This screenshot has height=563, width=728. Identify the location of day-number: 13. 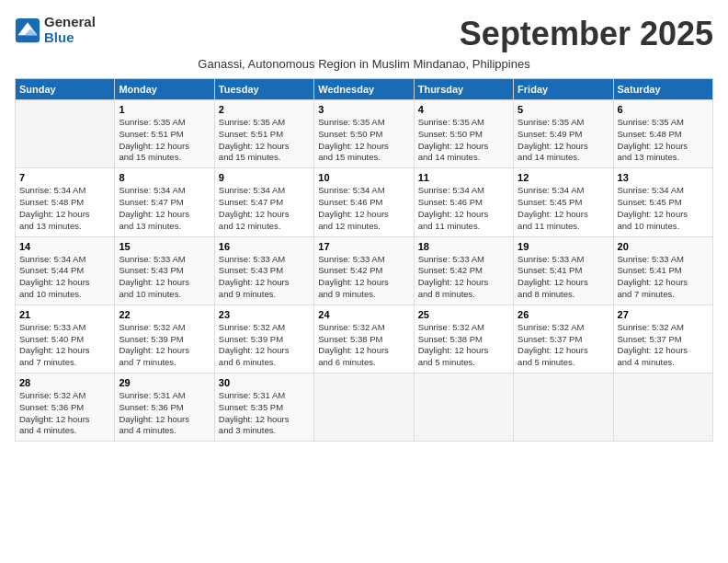
(664, 178).